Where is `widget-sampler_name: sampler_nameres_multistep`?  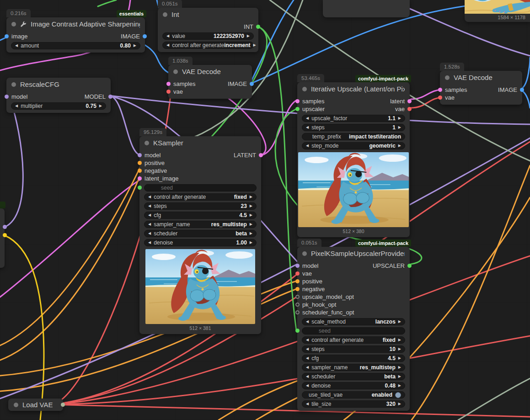
widget-sampler_name: sampler_nameres_multistep is located at coordinates (353, 367).